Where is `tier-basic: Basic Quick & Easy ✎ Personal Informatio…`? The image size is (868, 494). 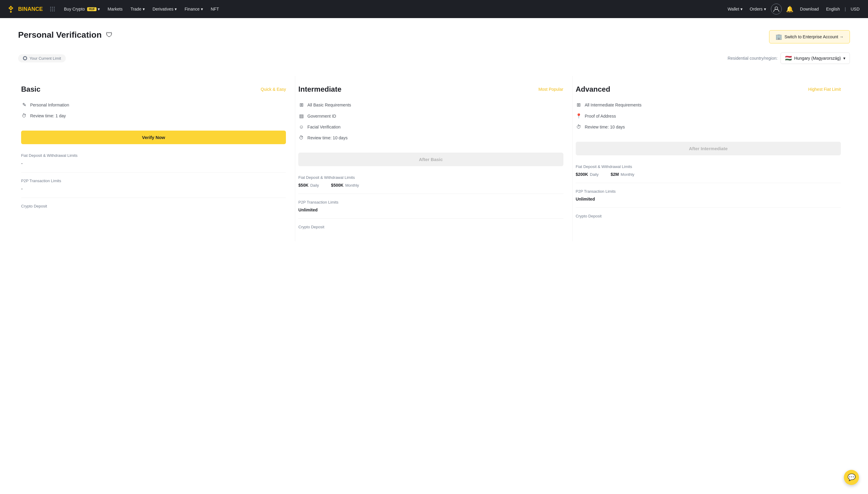
tier-basic: Basic Quick & Easy ✎ Personal Informatio… is located at coordinates (157, 159).